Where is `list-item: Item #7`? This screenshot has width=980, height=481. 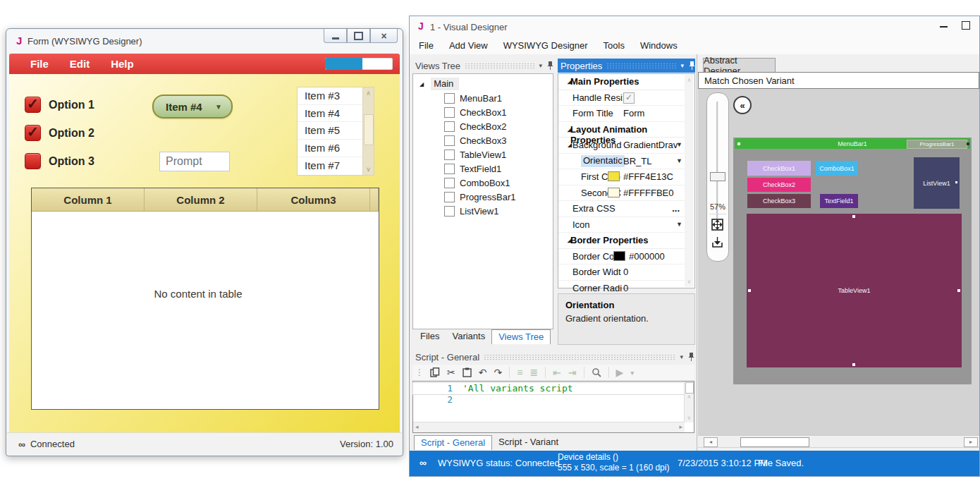 list-item: Item #7 is located at coordinates (333, 166).